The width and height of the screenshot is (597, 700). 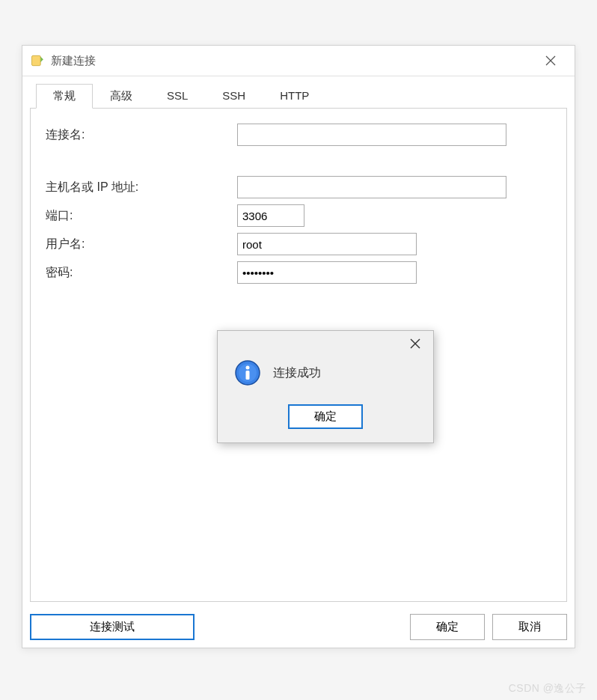 I want to click on connection-name-input, so click(x=372, y=135).